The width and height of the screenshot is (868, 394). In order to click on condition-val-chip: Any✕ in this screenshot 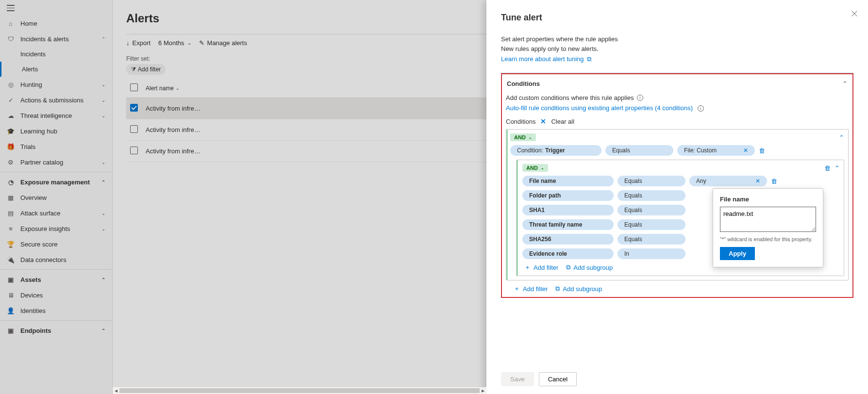, I will do `click(728, 181)`.